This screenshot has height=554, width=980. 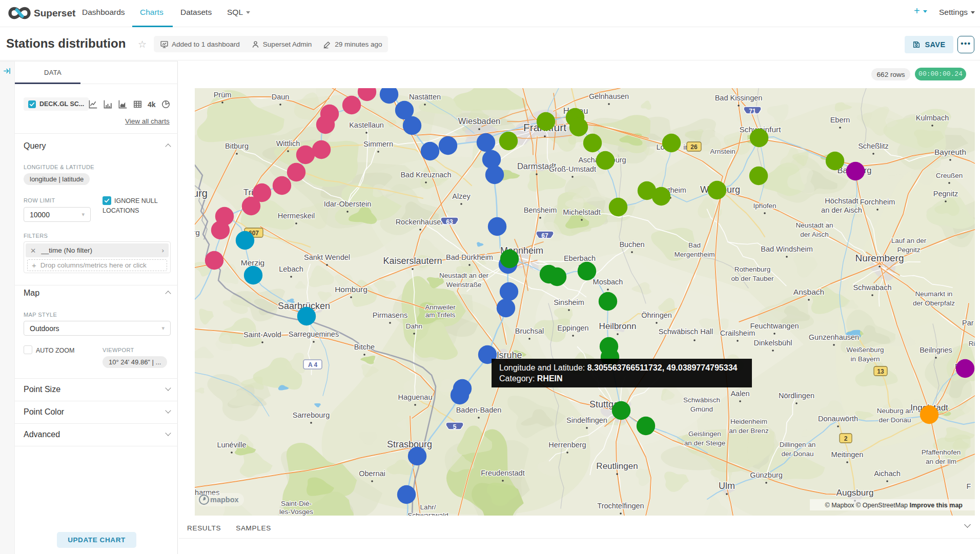 I want to click on svg-text: Öhringen, so click(x=657, y=315).